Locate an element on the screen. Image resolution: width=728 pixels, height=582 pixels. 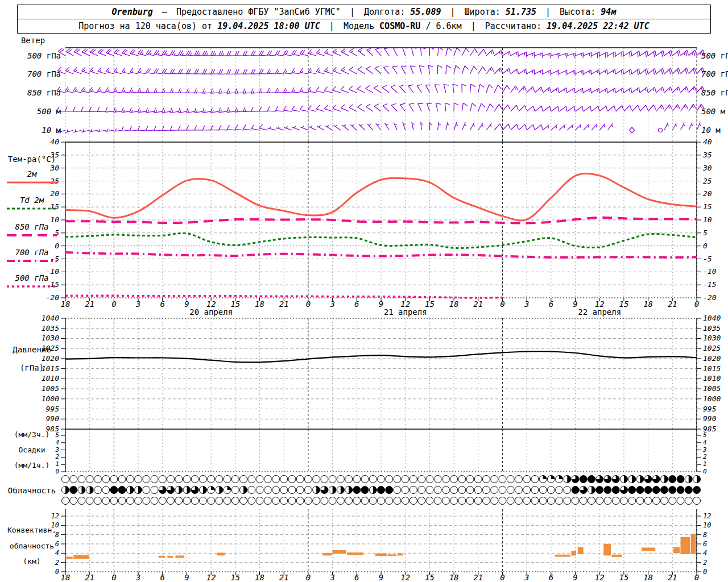
legend-500hpa-label: 500 гПа is located at coordinates (32, 278).